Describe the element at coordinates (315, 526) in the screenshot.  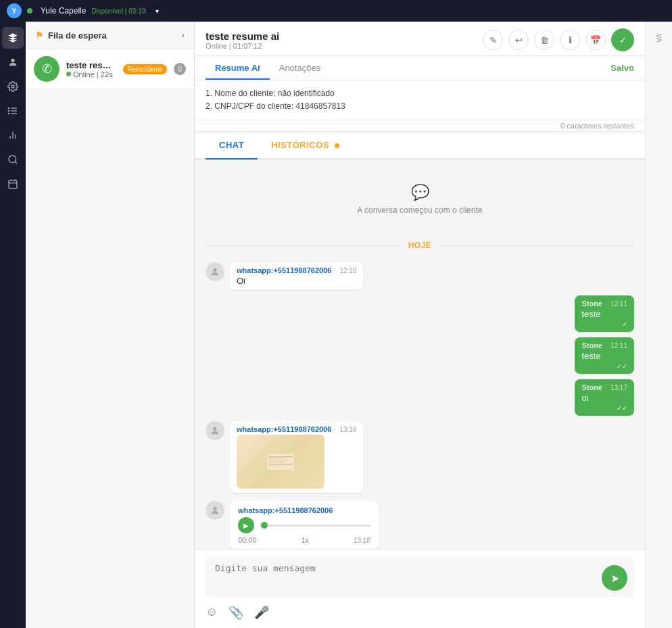
I see `audio-progress` at that location.